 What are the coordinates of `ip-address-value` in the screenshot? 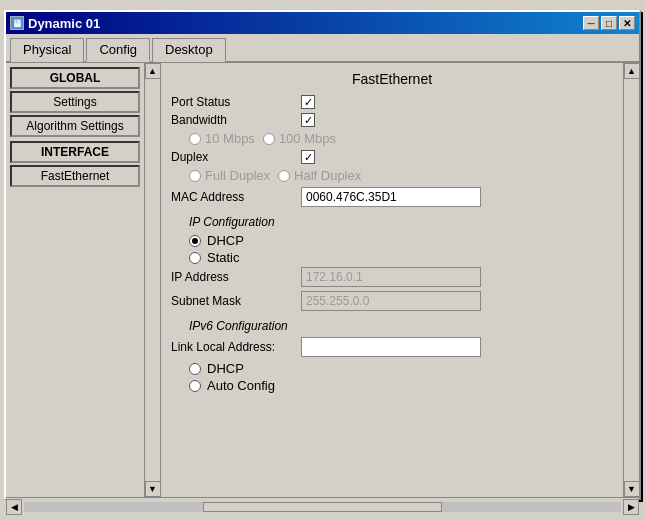 It's located at (457, 277).